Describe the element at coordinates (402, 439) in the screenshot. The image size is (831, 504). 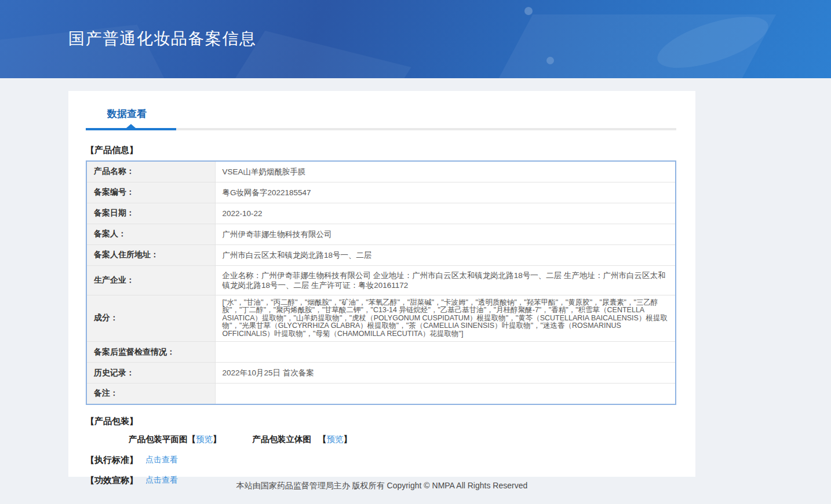
I see `packaging-row: 产品包装平面图【预览】 产品包装立体图 【预览】` at that location.